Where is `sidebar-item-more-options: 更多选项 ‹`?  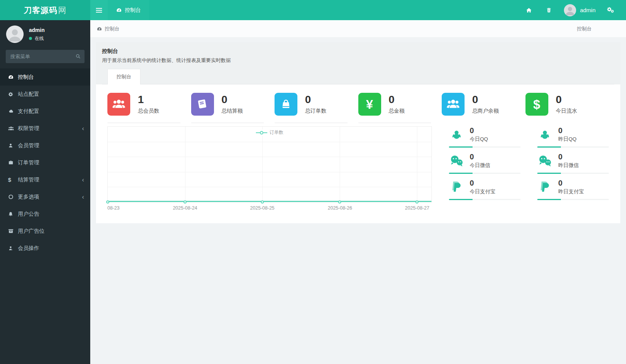 sidebar-item-more-options: 更多选项 ‹ is located at coordinates (45, 197).